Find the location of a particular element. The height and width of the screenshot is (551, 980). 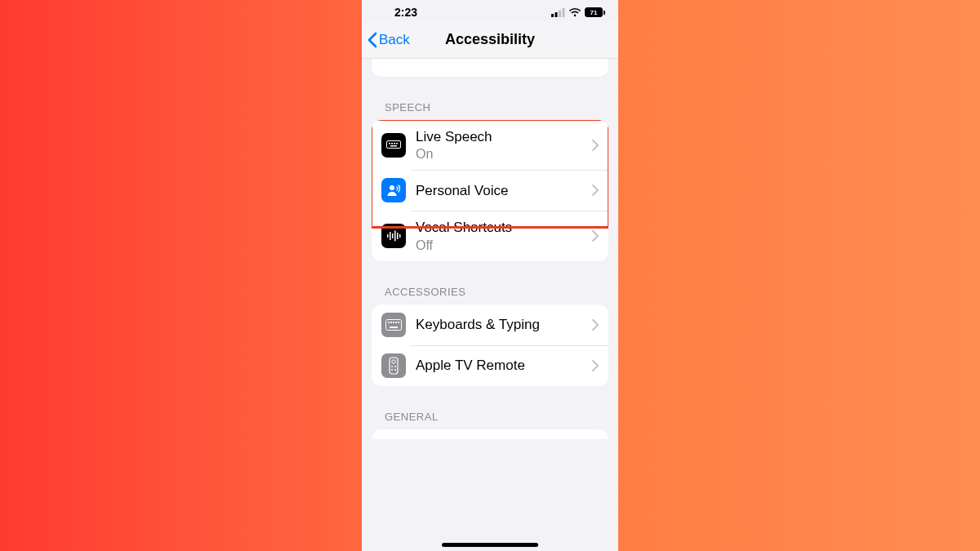

row-label: Vocal Shortcuts is located at coordinates (501, 227).